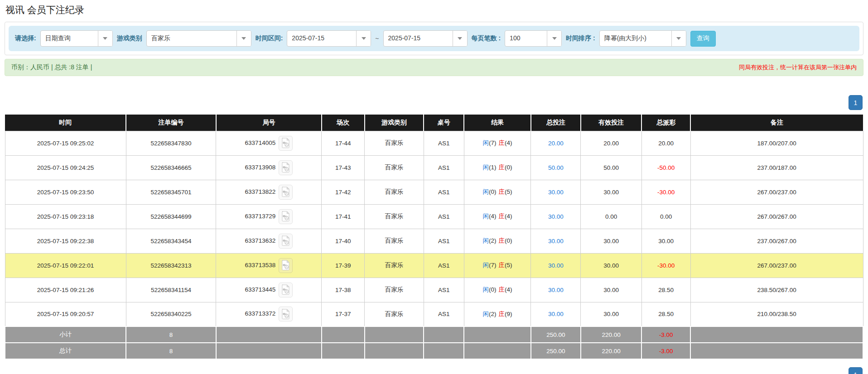  What do you see at coordinates (556, 168) in the screenshot?
I see `total-bet-link: 50.00` at bounding box center [556, 168].